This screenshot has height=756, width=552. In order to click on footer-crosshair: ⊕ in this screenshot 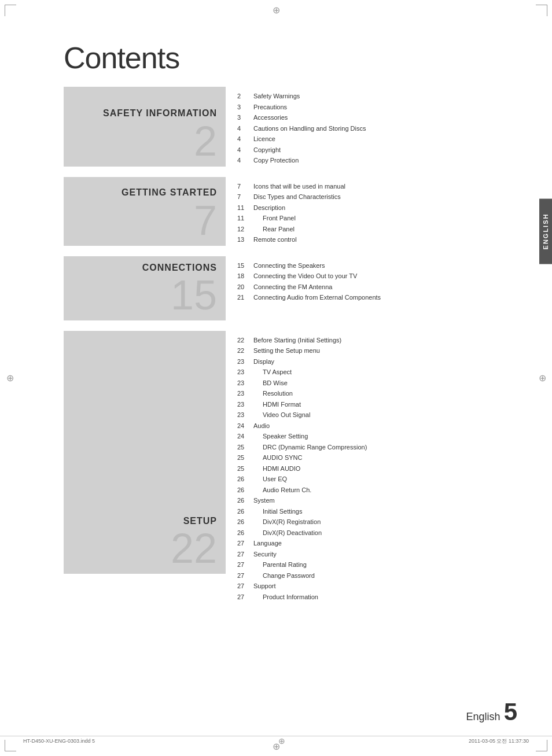, I will do `click(282, 741)`.